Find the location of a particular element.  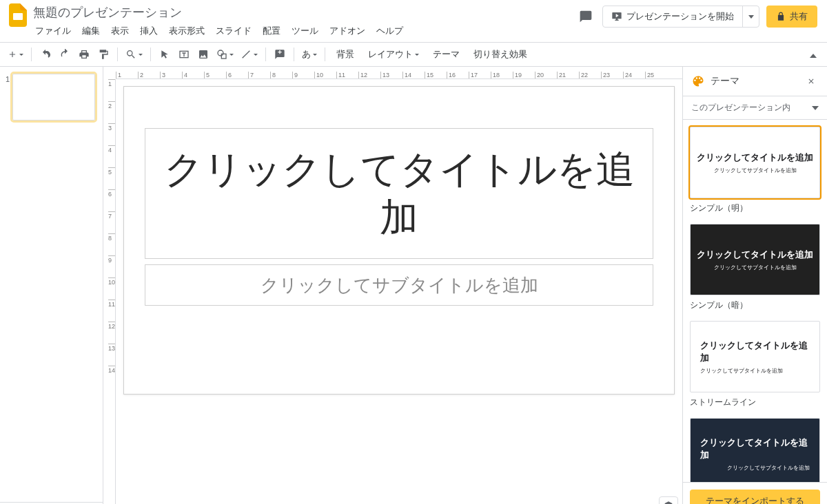

select-tool is located at coordinates (165, 54).